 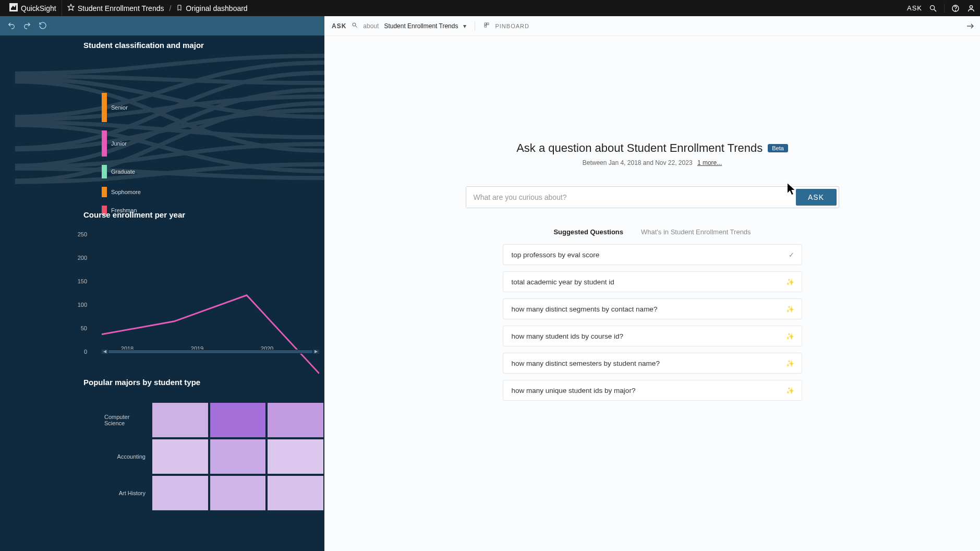 I want to click on breadcrumb-page: Original dashboard, so click(x=216, y=8).